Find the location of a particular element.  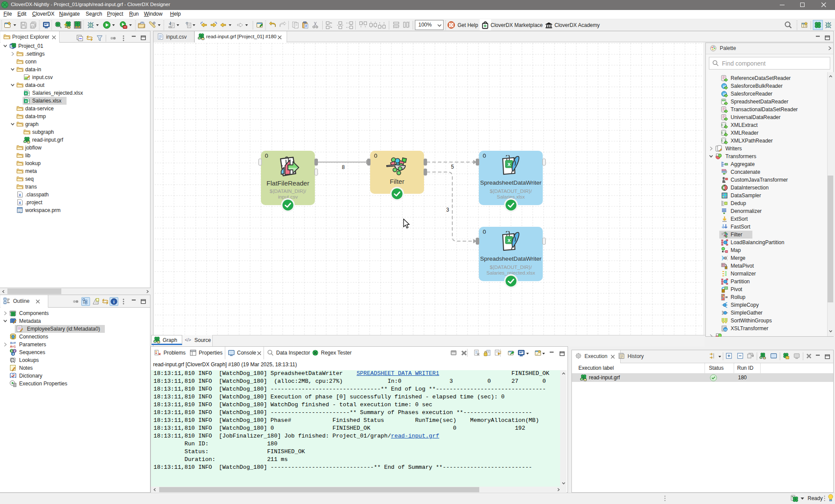

svg-text: A=1 is located at coordinates (13, 347).